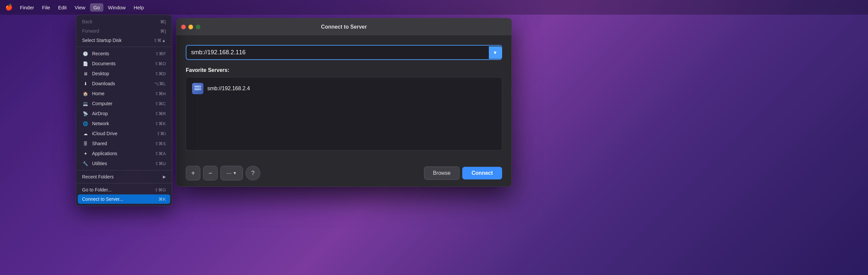 This screenshot has width=868, height=275. I want to click on server-history-dropdown: ▼, so click(495, 53).